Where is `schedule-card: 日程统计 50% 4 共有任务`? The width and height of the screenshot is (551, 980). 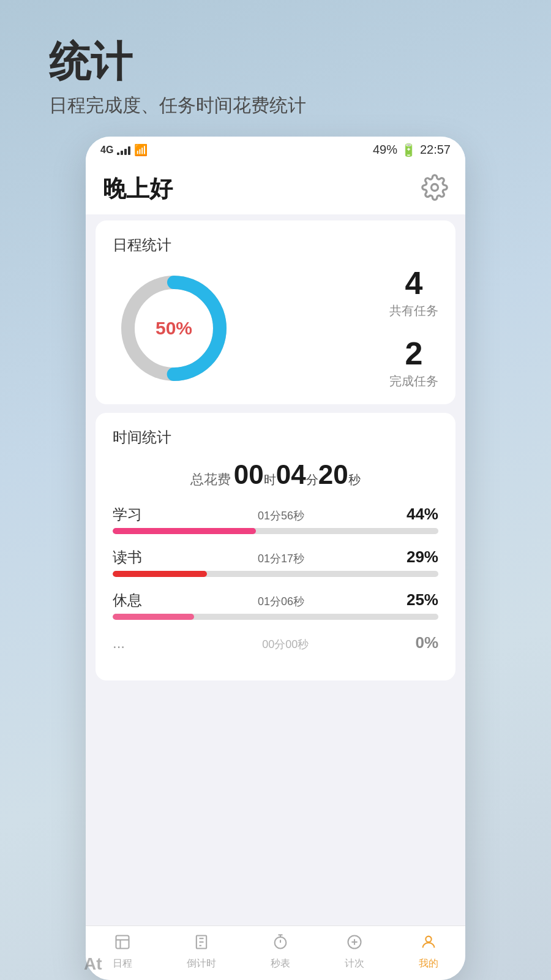 schedule-card: 日程统计 50% 4 共有任务 is located at coordinates (276, 312).